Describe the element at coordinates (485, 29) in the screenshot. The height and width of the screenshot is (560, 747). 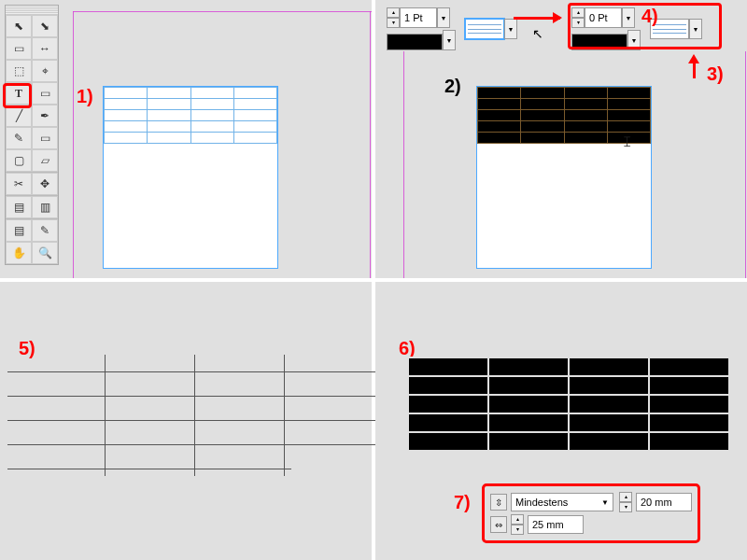
I see `stroke-style-preview` at that location.